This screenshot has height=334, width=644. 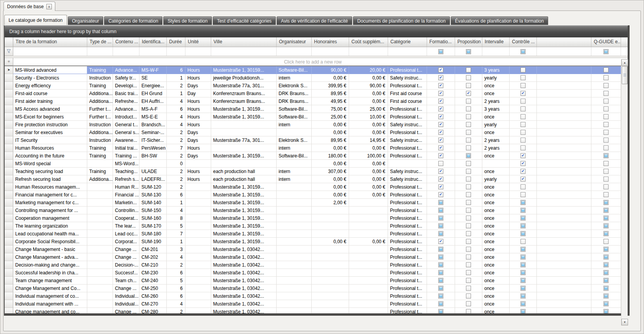 What do you see at coordinates (294, 203) in the screenshot?
I see `cell-organizer` at bounding box center [294, 203].